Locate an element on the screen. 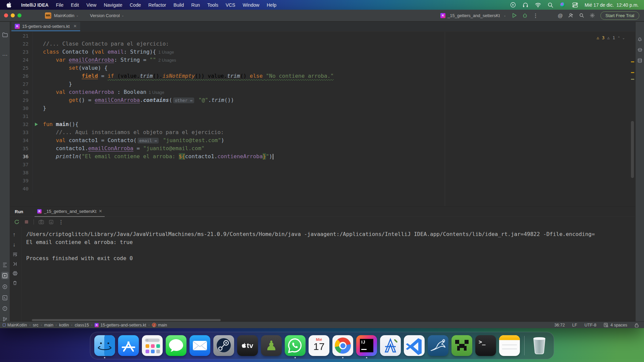 Image resolution: width=644 pixels, height=362 pixels. code-line: 21 is located at coordinates (323, 36).